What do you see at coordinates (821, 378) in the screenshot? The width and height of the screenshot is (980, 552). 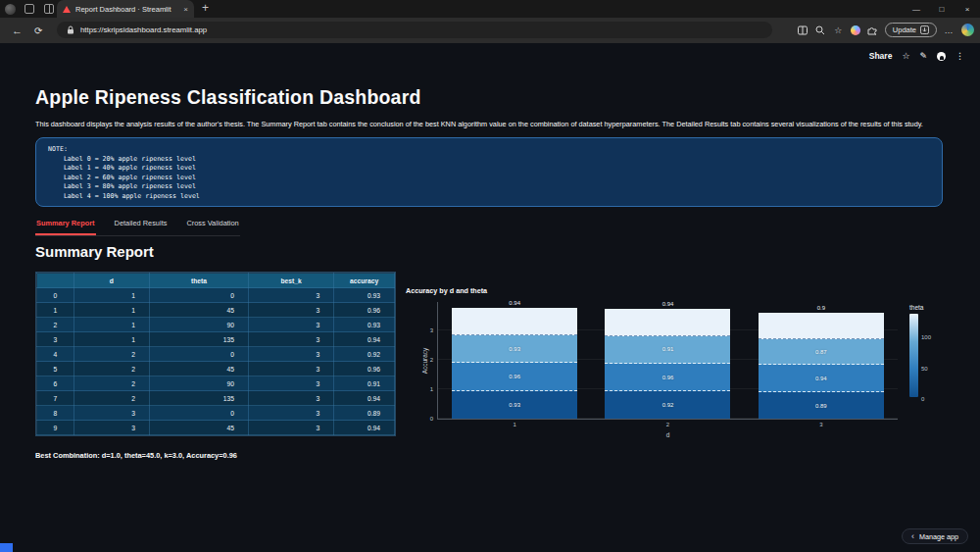 I see `bar-segment-theta-45: 0.94` at bounding box center [821, 378].